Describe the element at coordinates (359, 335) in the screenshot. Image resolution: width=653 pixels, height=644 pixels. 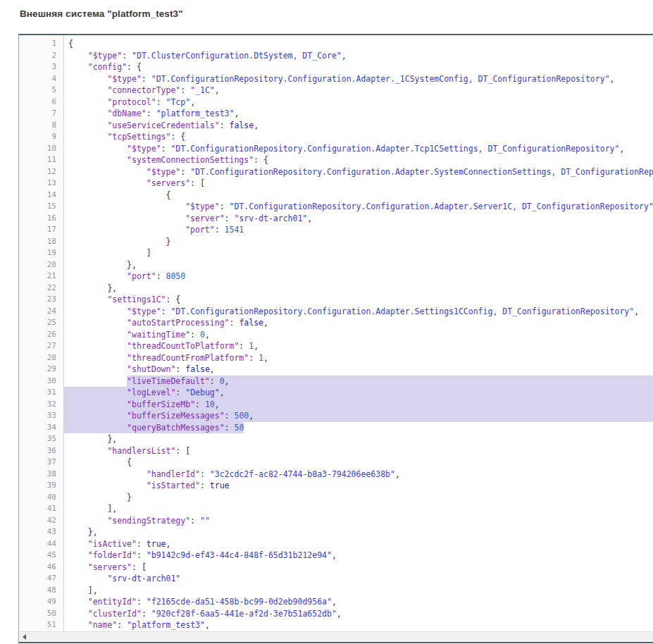
I see `code-line: "waitingTime": 0,` at that location.